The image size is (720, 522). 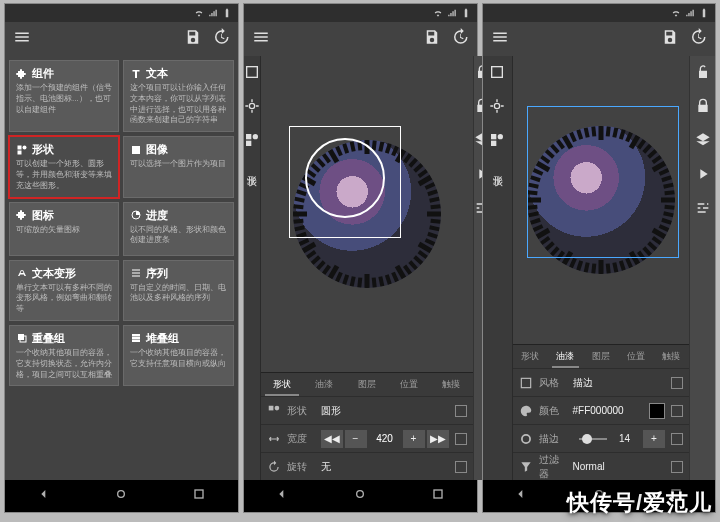 What do you see at coordinates (703, 142) in the screenshot?
I see `layers-icon` at bounding box center [703, 142].